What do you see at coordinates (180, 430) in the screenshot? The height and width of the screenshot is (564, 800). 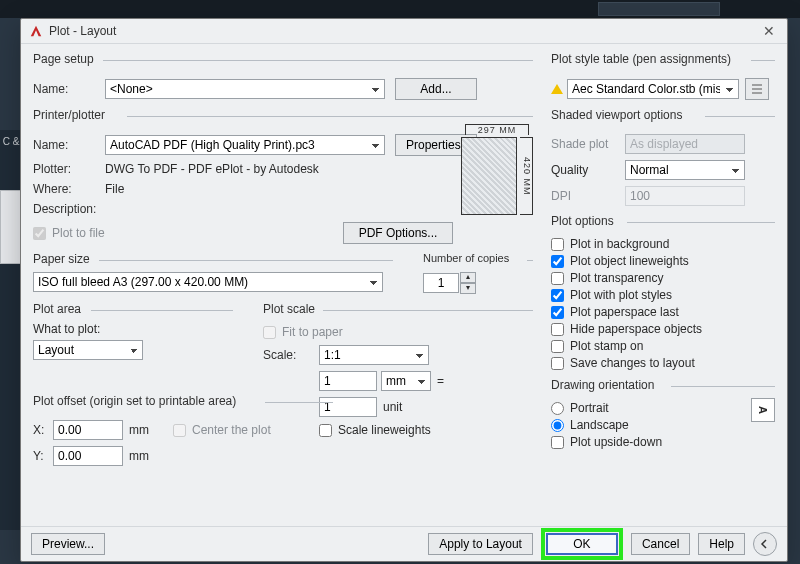 I see `center-plot-input` at bounding box center [180, 430].